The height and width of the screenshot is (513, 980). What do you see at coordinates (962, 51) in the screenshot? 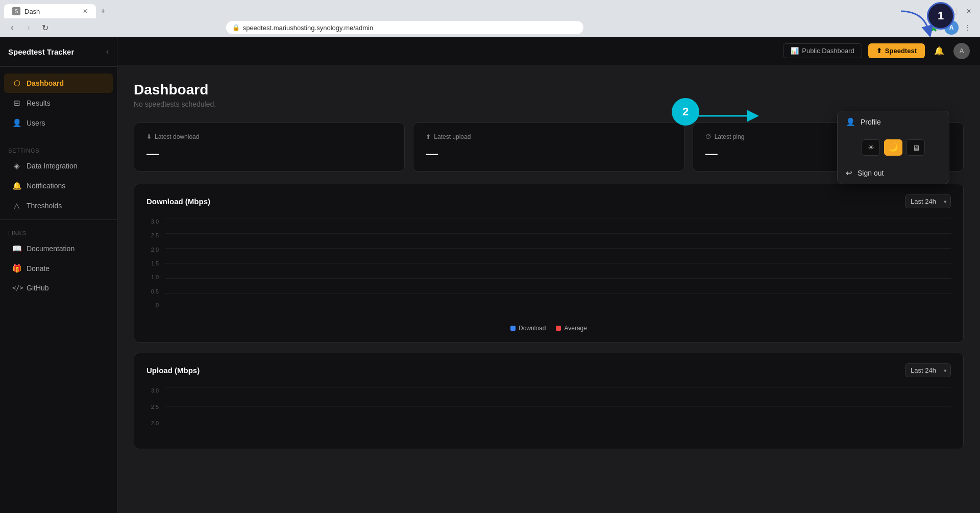
I see `user-avatar: A` at bounding box center [962, 51].